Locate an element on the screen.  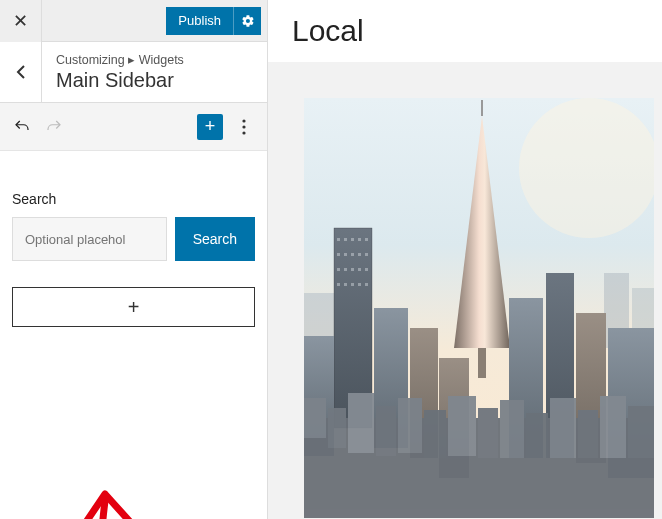
search-placeholder-input is located at coordinates (90, 239).